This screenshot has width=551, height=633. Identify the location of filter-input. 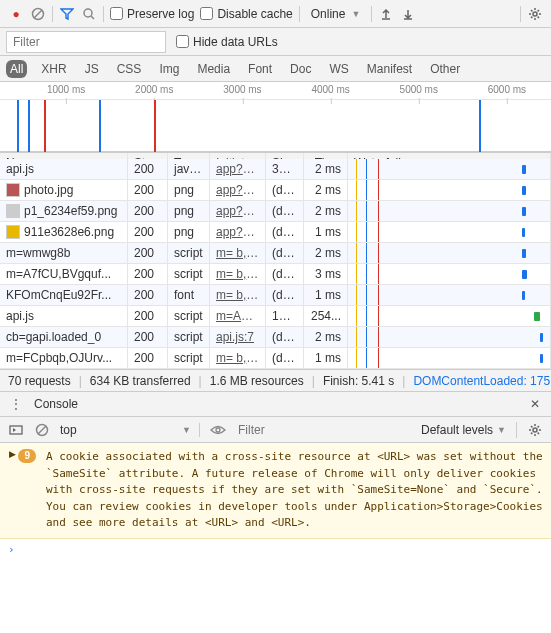
(86, 42).